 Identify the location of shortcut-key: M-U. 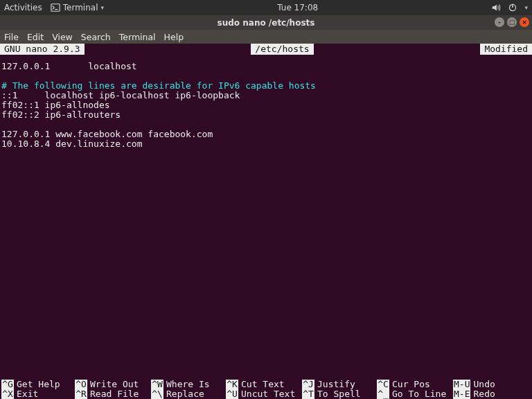
(461, 384).